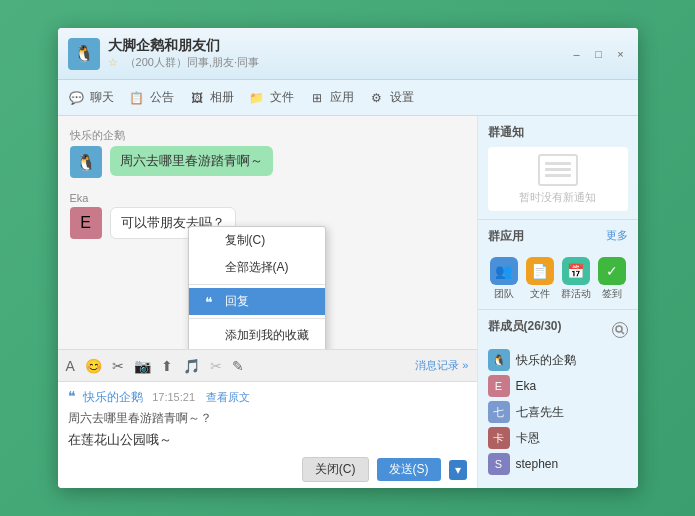 This screenshot has width=695, height=516. I want to click on album-icon: 🖼, so click(197, 98).